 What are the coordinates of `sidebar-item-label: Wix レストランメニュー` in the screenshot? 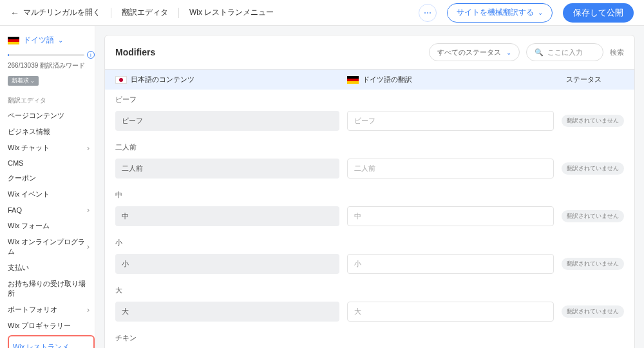 It's located at (44, 345).